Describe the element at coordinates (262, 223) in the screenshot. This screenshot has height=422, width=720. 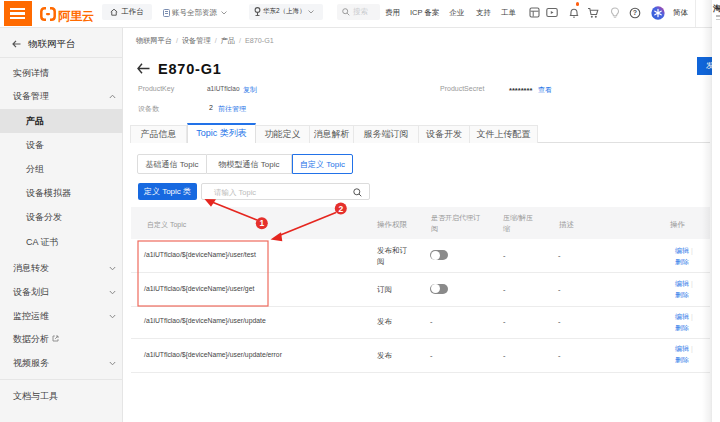
I see `svg-text: 1` at that location.